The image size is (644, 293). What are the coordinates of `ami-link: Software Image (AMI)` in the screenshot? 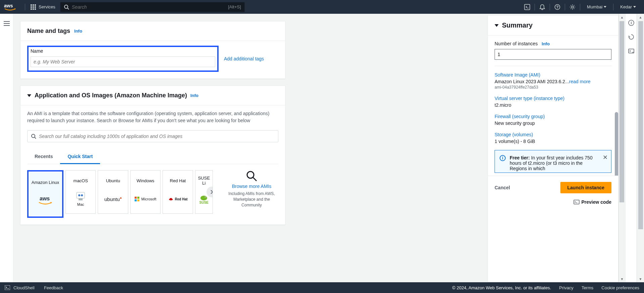 It's located at (553, 75).